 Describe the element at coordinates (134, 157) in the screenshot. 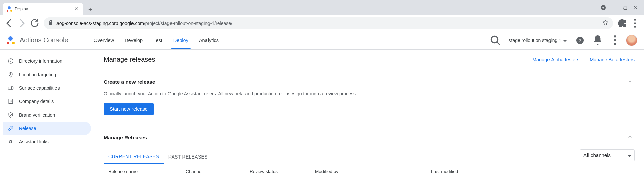

I see `tab-current-releases: CURRENT RELEASES` at that location.